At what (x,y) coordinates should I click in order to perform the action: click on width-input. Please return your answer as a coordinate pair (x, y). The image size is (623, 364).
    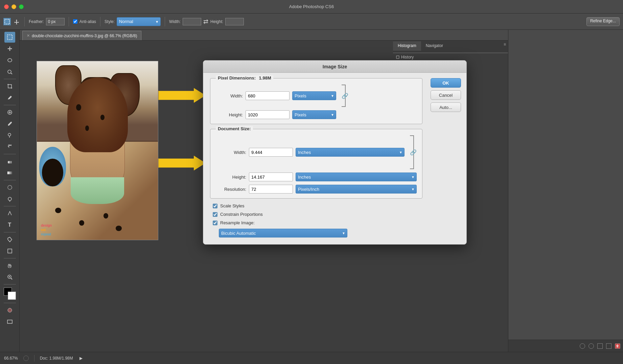
    Looking at the image, I should click on (192, 22).